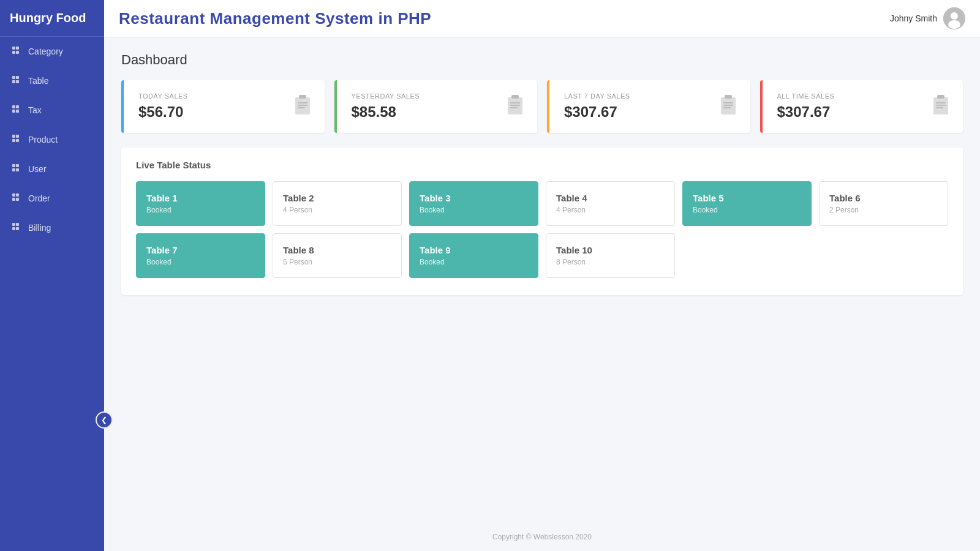  I want to click on table-name: Table 2, so click(337, 198).